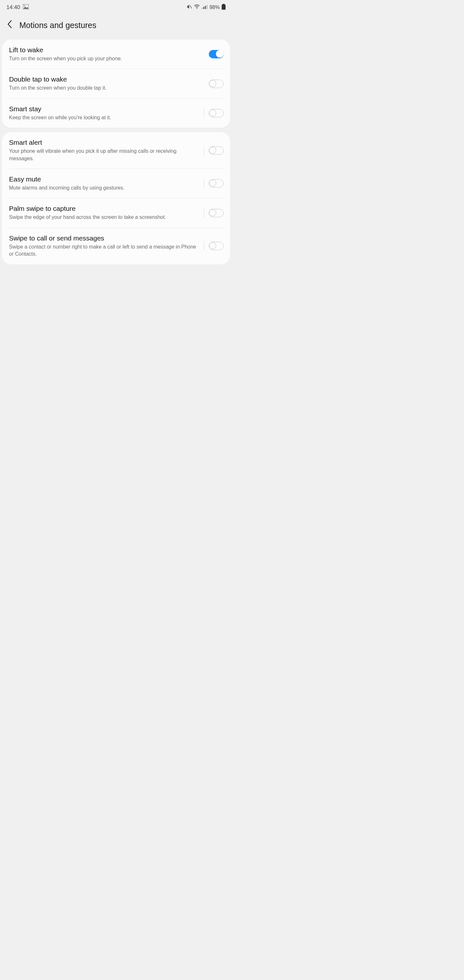 This screenshot has width=464, height=980. I want to click on status-right: 98%, so click(206, 8).